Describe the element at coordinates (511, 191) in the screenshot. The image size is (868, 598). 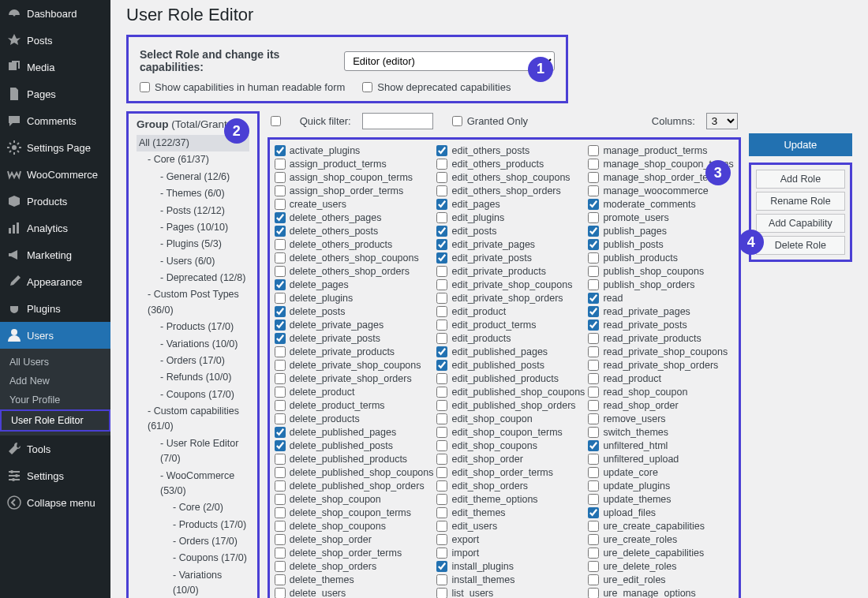
I see `capability-item: edit_others_shop_orders` at that location.